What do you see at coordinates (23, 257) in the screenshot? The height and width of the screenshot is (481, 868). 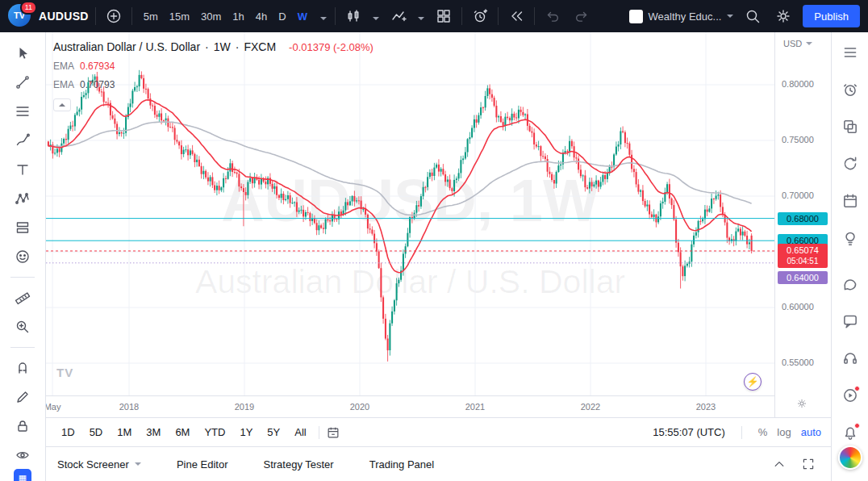 I see `drawing-toolbar: ▦` at bounding box center [23, 257].